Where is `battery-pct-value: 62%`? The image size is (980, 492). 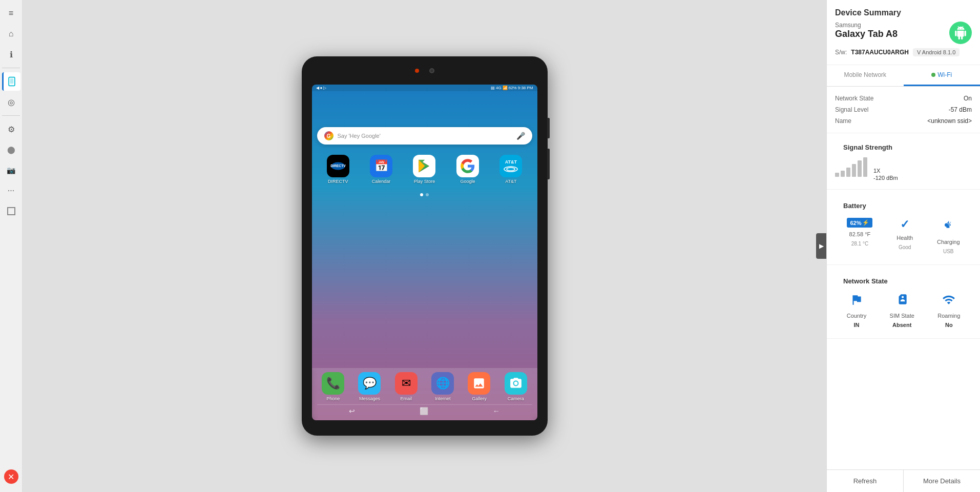 battery-pct-value: 62% is located at coordinates (856, 223).